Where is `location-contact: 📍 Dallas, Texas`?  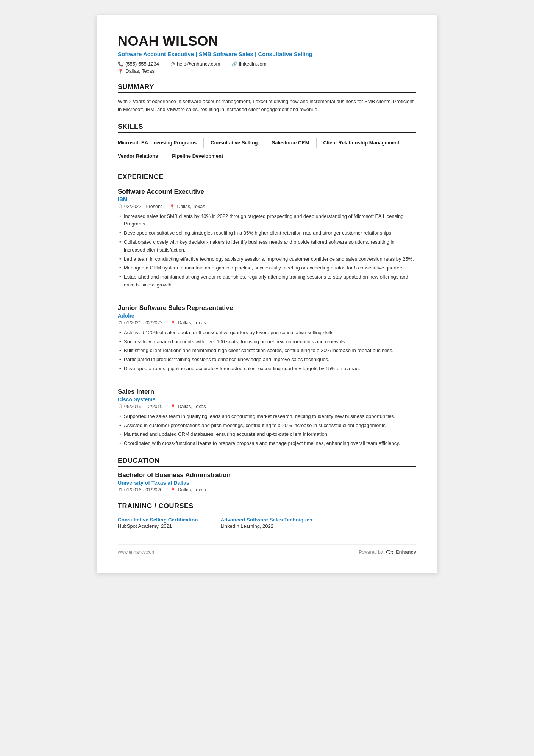 location-contact: 📍 Dallas, Texas is located at coordinates (136, 71).